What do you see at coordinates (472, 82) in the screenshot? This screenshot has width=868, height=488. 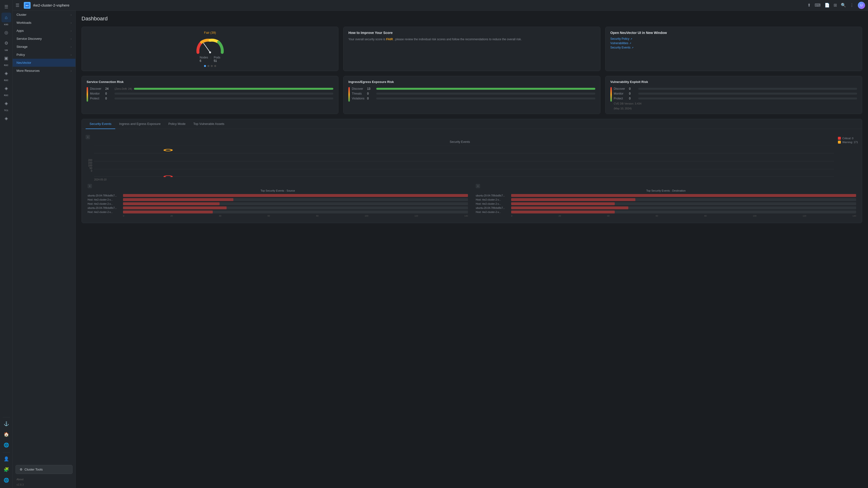 I see `ingress-egress-risk-title: Ingress/Egress Exposure Risk` at bounding box center [472, 82].